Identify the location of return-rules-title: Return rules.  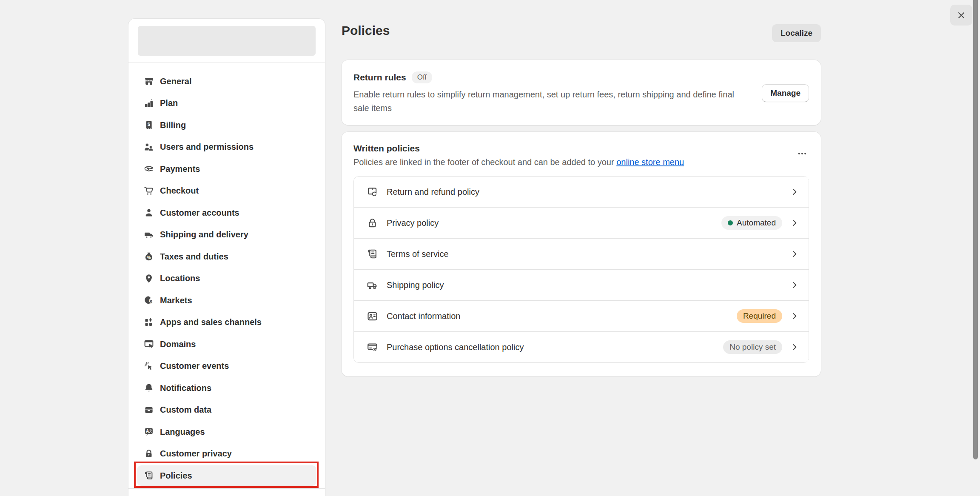
(380, 77).